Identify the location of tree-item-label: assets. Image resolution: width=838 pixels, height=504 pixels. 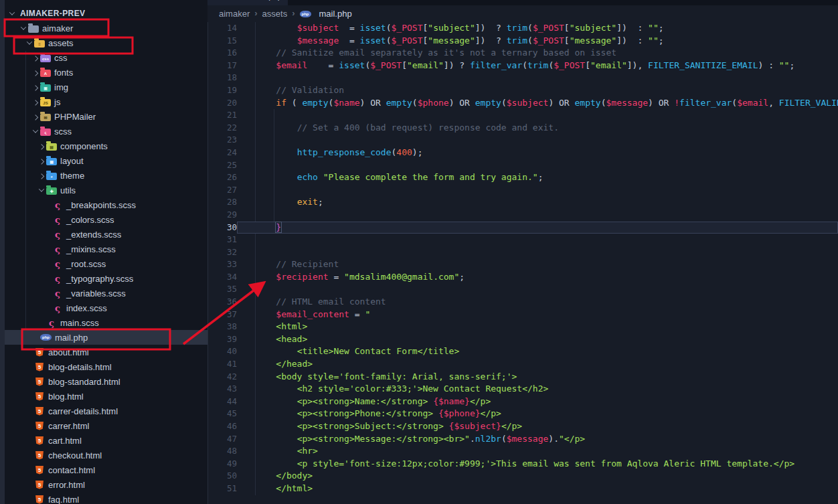
(61, 43).